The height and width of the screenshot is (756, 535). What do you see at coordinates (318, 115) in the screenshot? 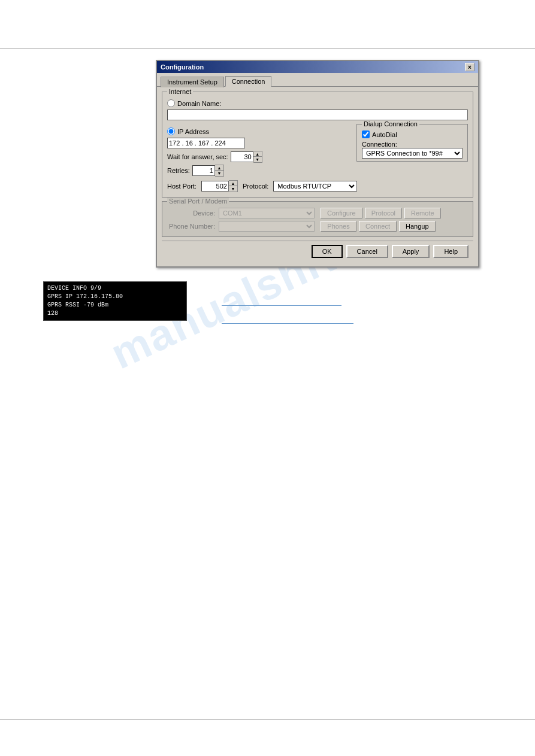
I see `domain-name-input` at bounding box center [318, 115].